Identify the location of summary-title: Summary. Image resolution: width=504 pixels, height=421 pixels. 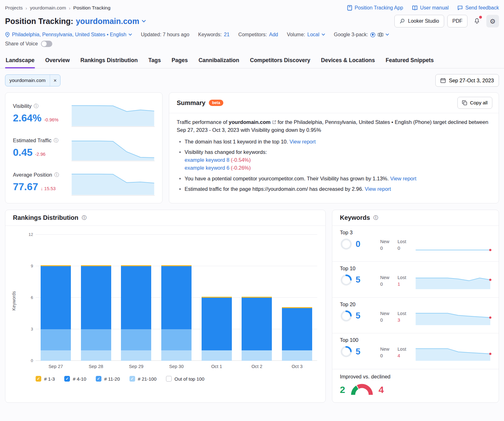
(191, 103).